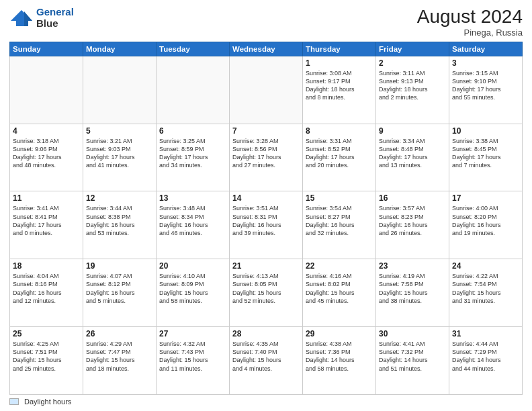  I want to click on weekday-header-row: SundayMondayTuesdayWednesdayThursdayFrid…, so click(266, 48).